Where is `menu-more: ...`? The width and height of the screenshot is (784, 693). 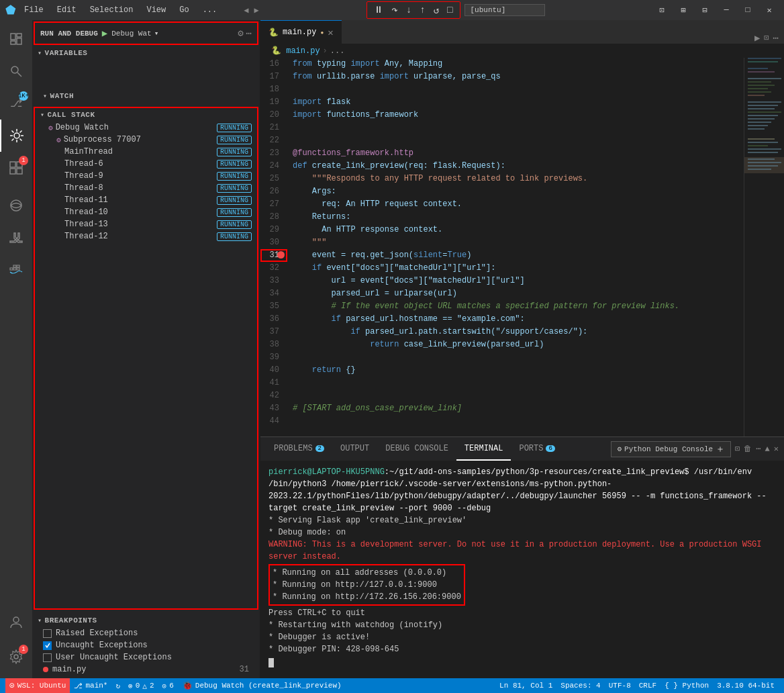
menu-more: ... is located at coordinates (210, 10).